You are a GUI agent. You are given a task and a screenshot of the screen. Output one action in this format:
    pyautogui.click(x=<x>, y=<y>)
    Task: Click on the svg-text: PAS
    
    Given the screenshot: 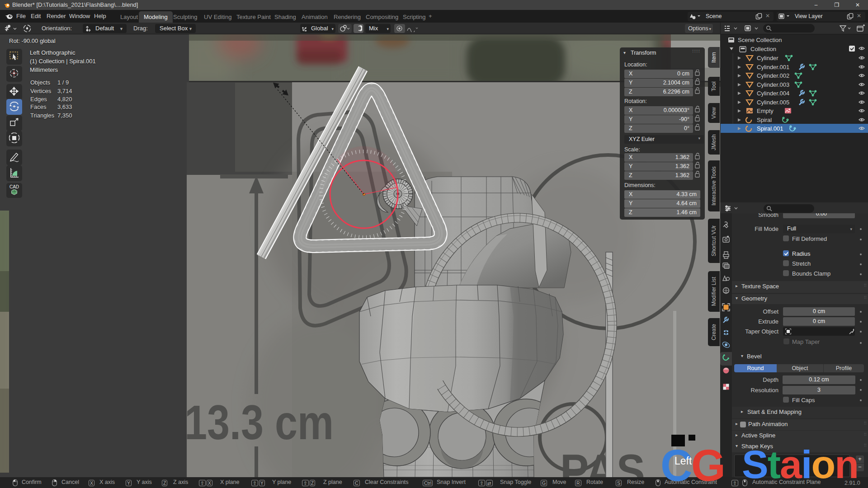 What is the action you would take?
    pyautogui.click(x=603, y=461)
    